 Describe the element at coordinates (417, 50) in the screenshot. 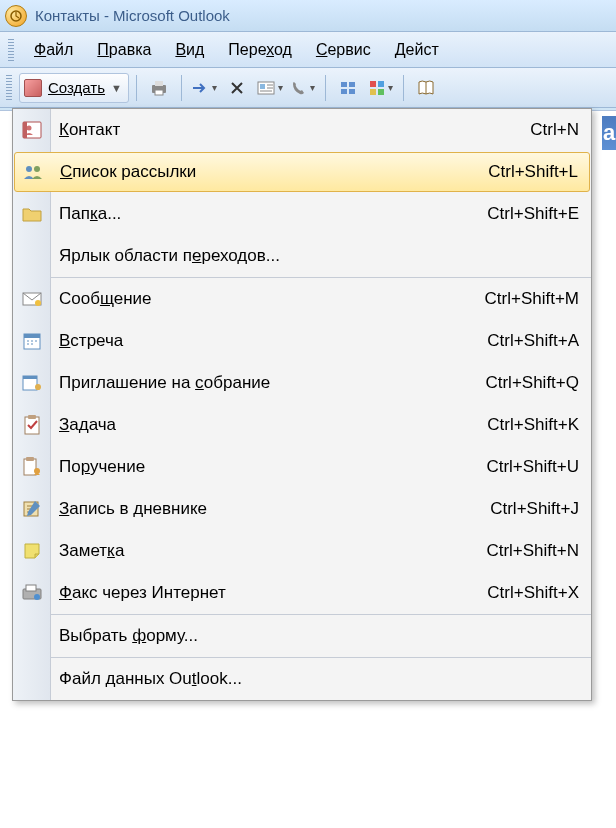

I see `menu-дейст: Дейст` at that location.